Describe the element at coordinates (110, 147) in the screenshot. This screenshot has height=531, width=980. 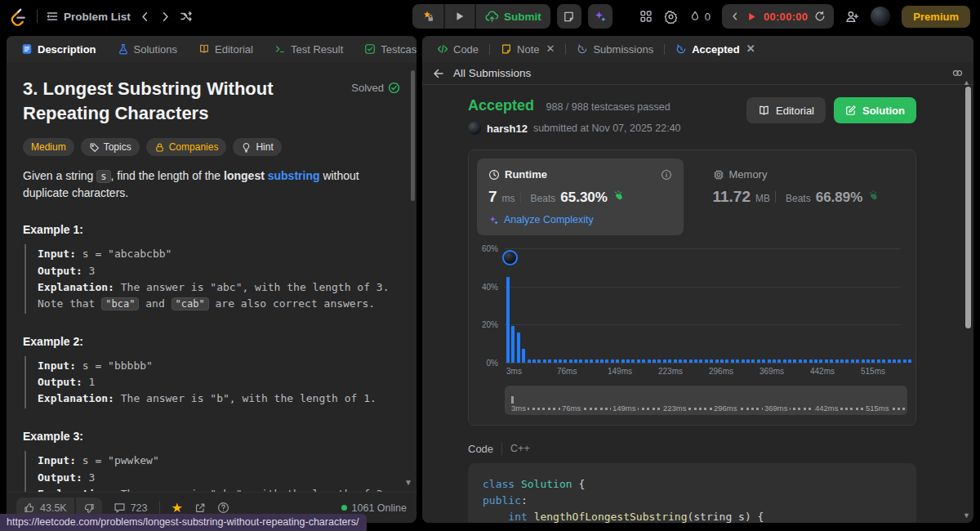
I see `badge-topics: Topics` at that location.